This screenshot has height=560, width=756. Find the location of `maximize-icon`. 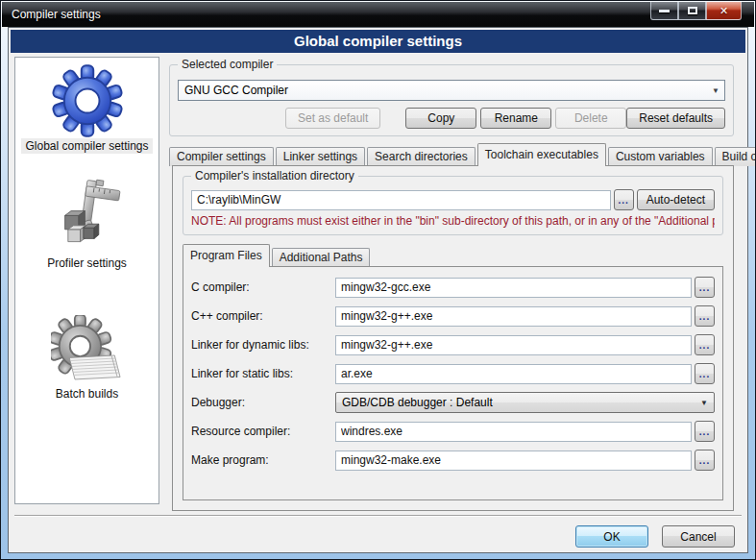

maximize-icon is located at coordinates (693, 11).